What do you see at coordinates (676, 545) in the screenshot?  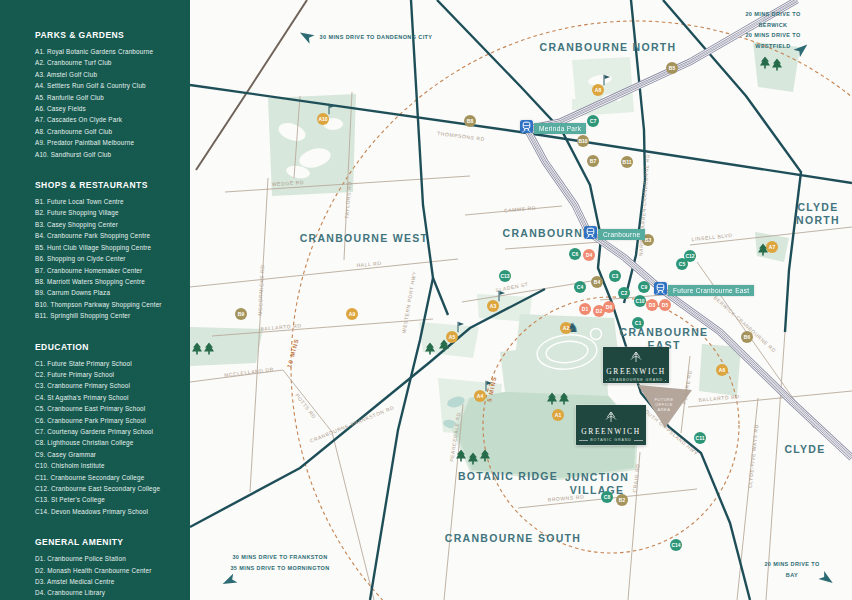 I see `map-marker-C14: C14` at bounding box center [676, 545].